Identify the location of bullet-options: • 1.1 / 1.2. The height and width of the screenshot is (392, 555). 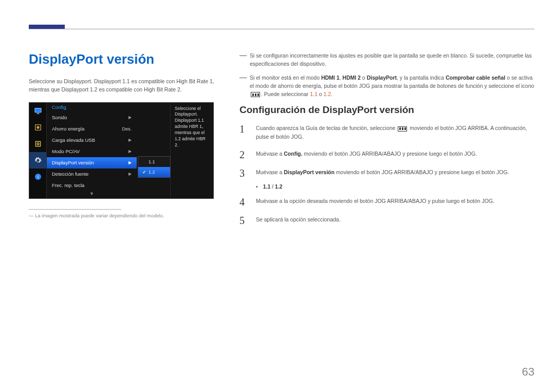
(395, 186).